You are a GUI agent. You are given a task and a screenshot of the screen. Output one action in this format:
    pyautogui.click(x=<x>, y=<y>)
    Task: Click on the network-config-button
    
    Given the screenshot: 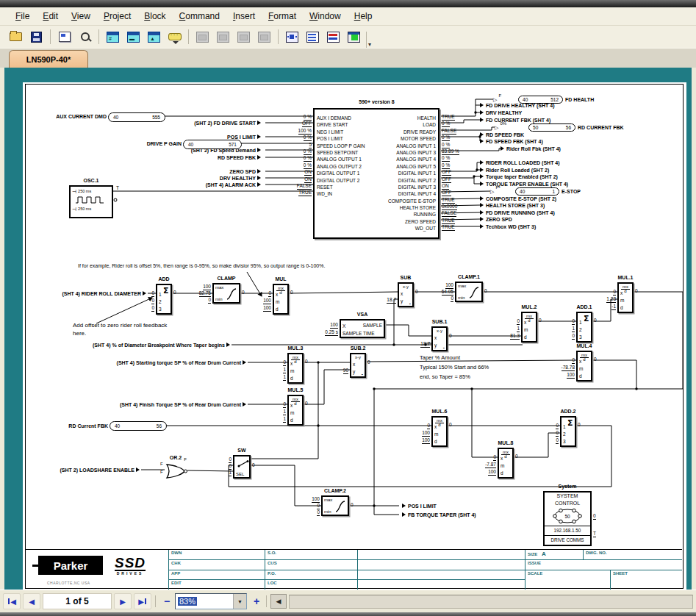 What is the action you would take?
    pyautogui.click(x=293, y=37)
    